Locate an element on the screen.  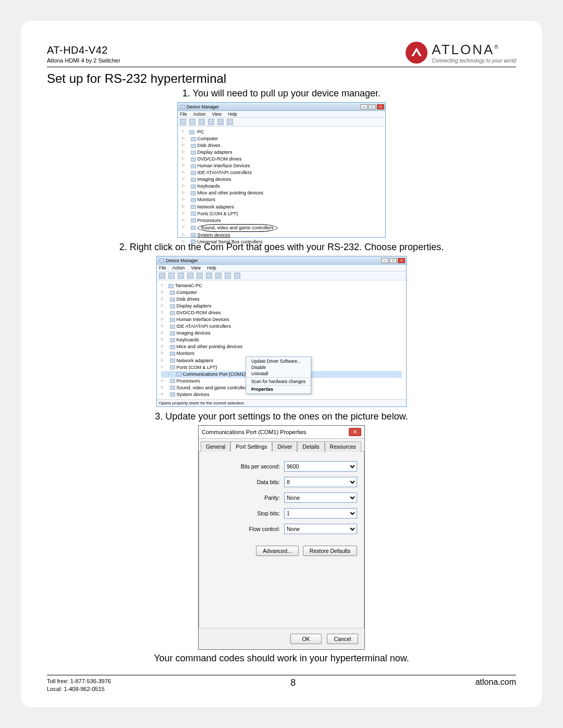
label-flow: Flow control: is located at coordinates (264, 529).